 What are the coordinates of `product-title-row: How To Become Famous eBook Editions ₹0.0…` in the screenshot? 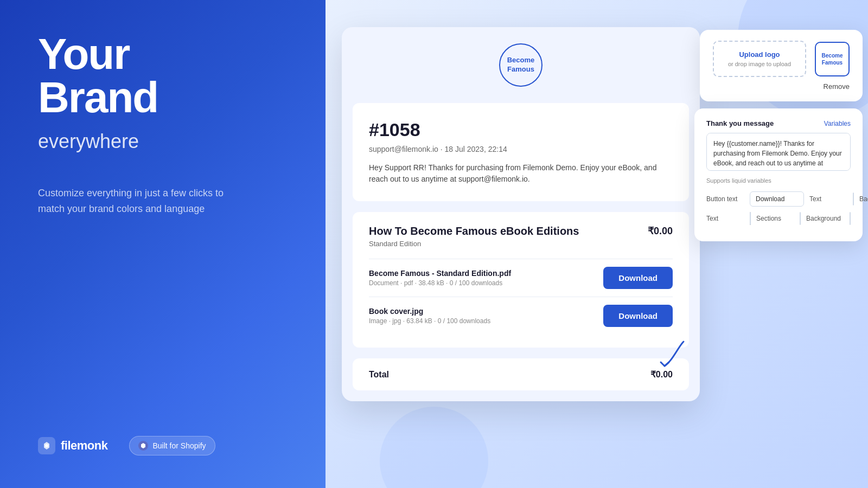 It's located at (521, 231).